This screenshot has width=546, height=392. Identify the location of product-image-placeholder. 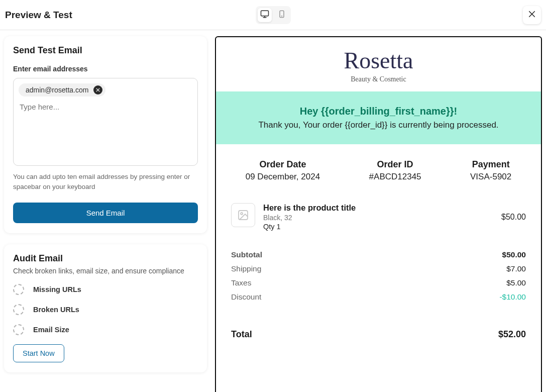
(243, 215).